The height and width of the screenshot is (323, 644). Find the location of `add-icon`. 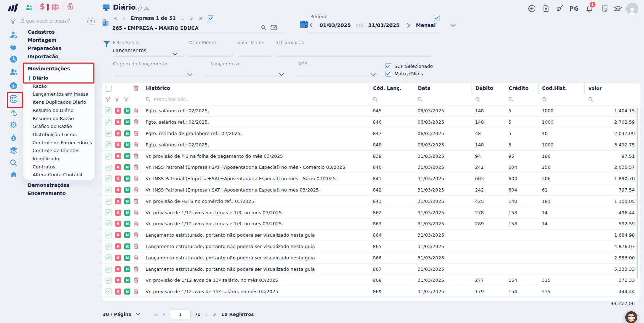

add-icon is located at coordinates (532, 9).